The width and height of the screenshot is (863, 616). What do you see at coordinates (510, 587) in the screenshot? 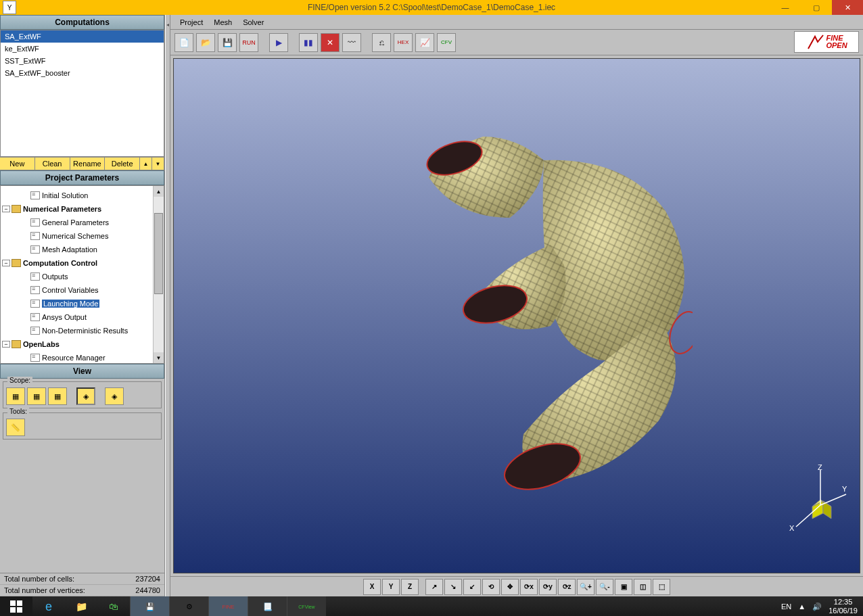
I see `pan-button: ✥` at bounding box center [510, 587].